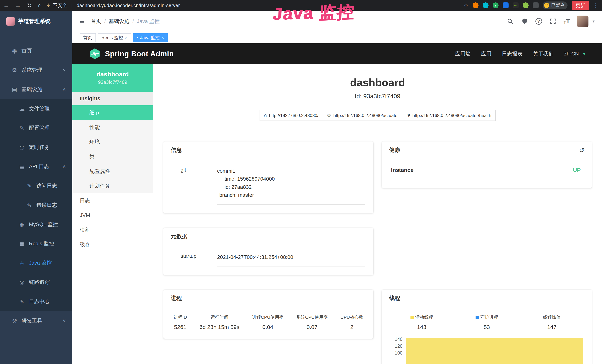 The height and width of the screenshot is (364, 602). What do you see at coordinates (42, 244) in the screenshot?
I see `sidebar-item-label: Redis 监控` at bounding box center [42, 244].